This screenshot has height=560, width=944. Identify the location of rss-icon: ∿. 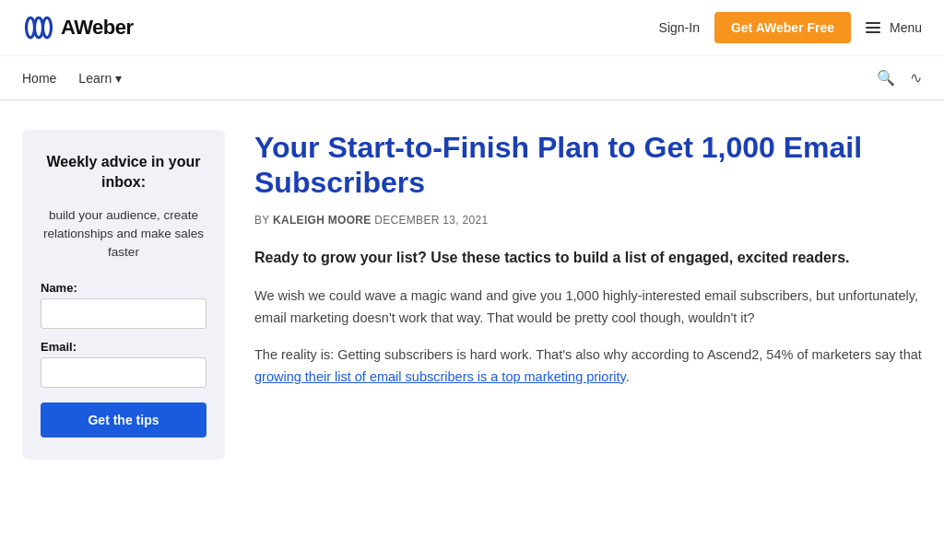
(916, 77).